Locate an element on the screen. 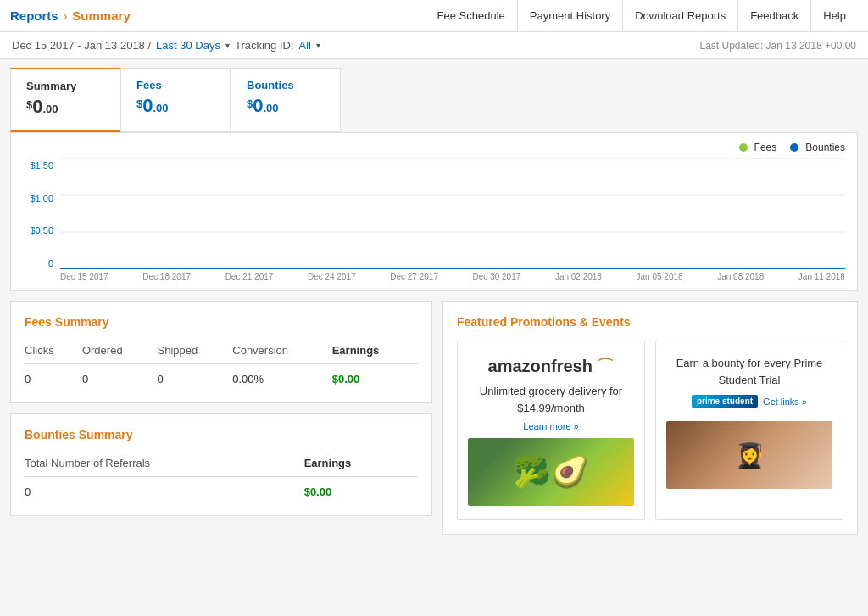 This screenshot has width=868, height=616. x-label-0: Dec 15 2017 is located at coordinates (85, 276).